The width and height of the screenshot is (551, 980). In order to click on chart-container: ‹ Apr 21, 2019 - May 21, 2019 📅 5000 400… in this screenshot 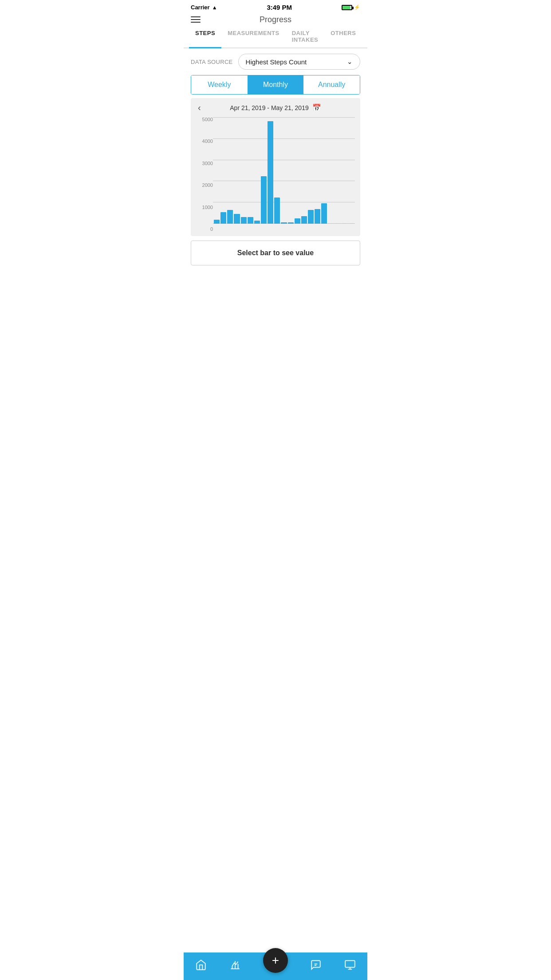, I will do `click(276, 167)`.